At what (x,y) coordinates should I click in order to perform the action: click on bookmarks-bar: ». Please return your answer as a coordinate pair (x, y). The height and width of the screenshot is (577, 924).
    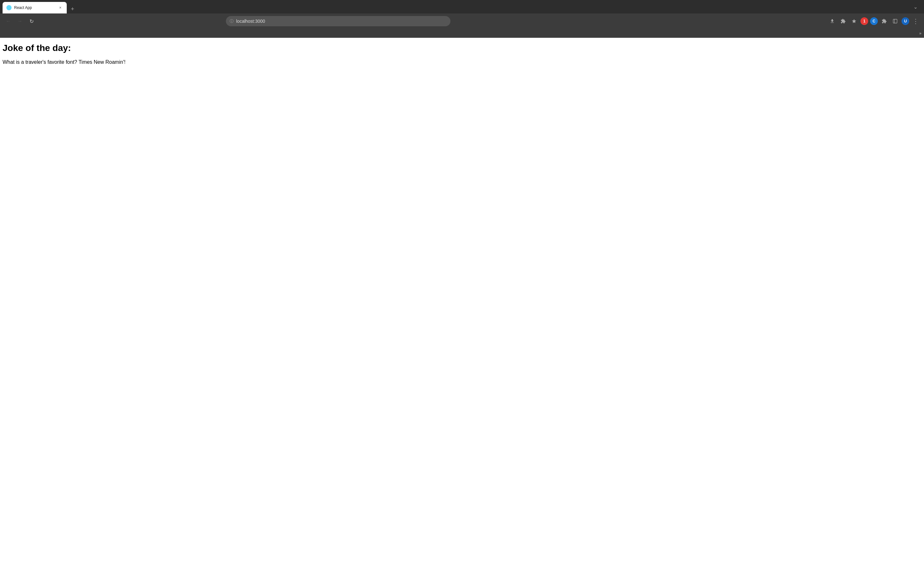
    Looking at the image, I should click on (462, 34).